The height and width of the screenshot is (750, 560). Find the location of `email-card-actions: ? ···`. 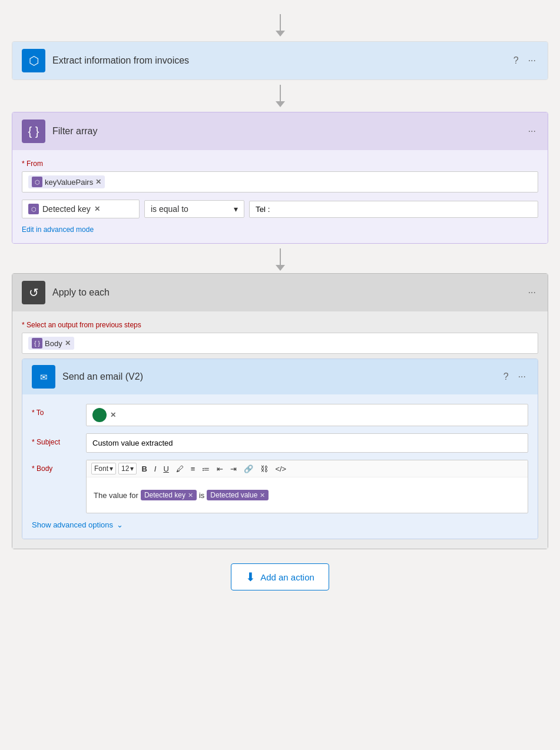

email-card-actions: ? ··· is located at coordinates (515, 377).